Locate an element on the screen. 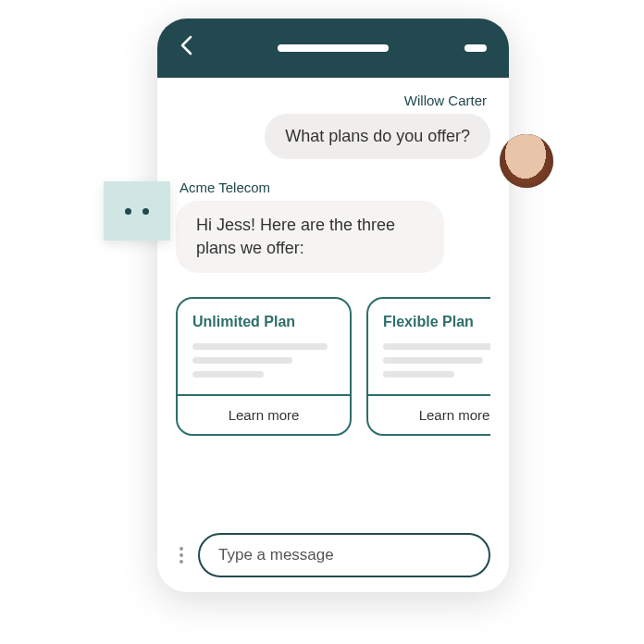 The width and height of the screenshot is (644, 644). back-icon is located at coordinates (186, 48).